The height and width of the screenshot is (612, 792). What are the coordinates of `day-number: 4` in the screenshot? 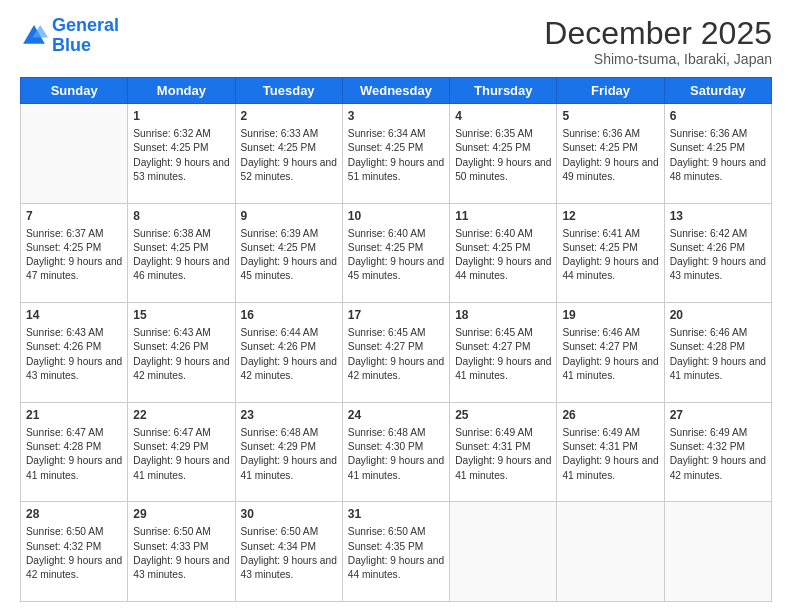 It's located at (503, 116).